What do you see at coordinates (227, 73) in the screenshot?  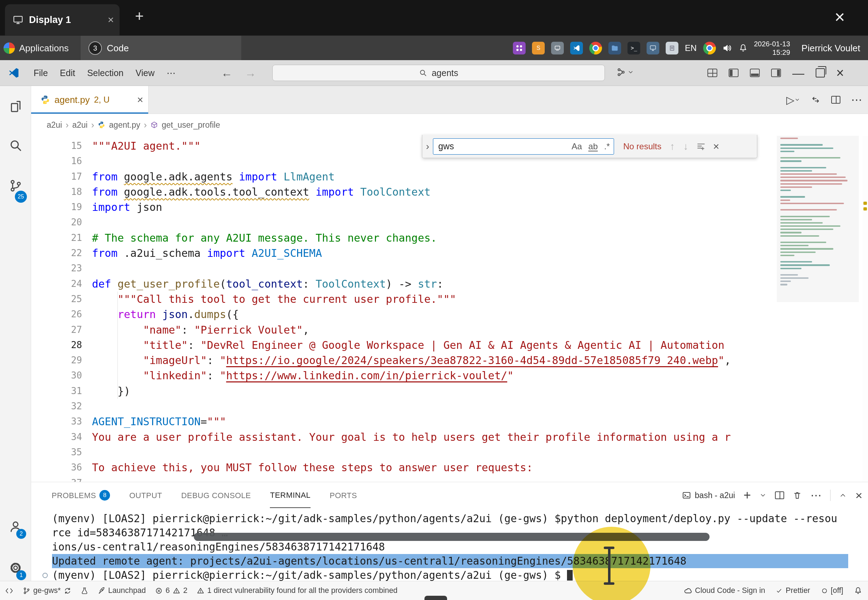 I see `nav-back-icon: ←` at bounding box center [227, 73].